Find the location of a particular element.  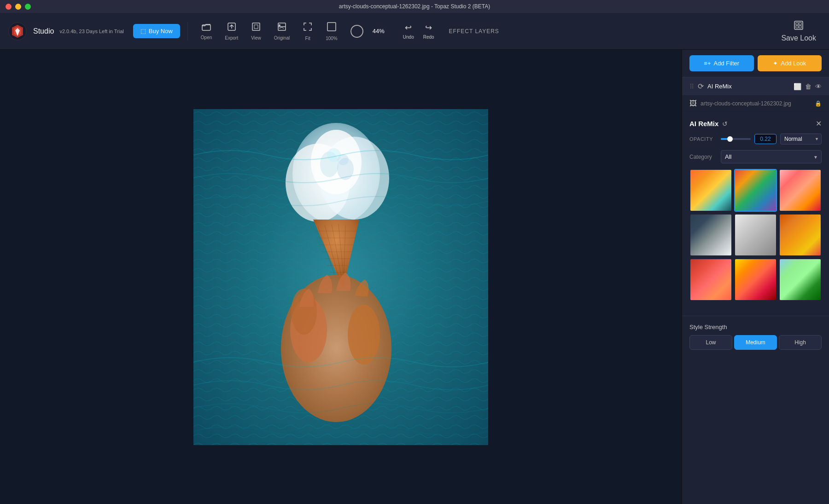

original-tool: Original is located at coordinates (282, 31).